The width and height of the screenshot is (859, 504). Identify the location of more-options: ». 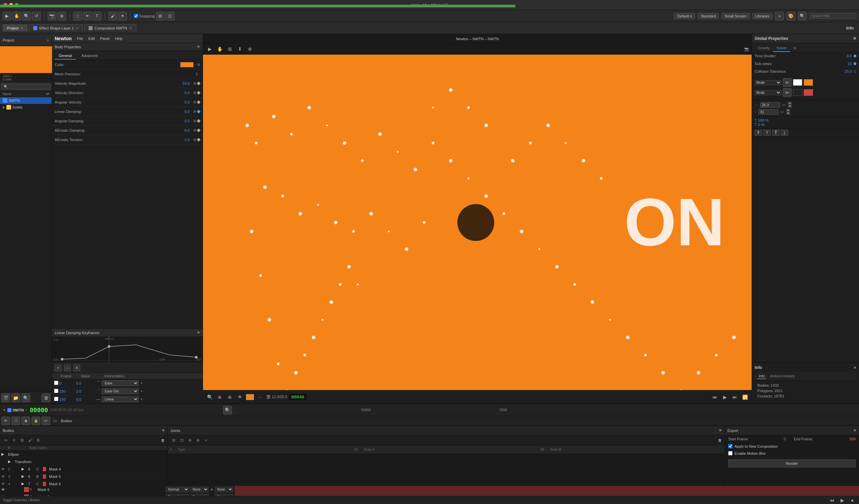
(780, 16).